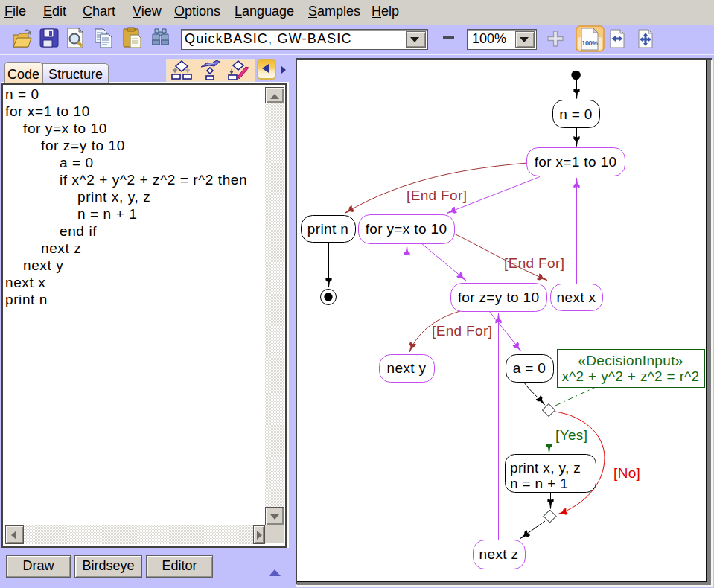 The width and height of the screenshot is (714, 588). What do you see at coordinates (499, 554) in the screenshot?
I see `svg-text: next z` at bounding box center [499, 554].